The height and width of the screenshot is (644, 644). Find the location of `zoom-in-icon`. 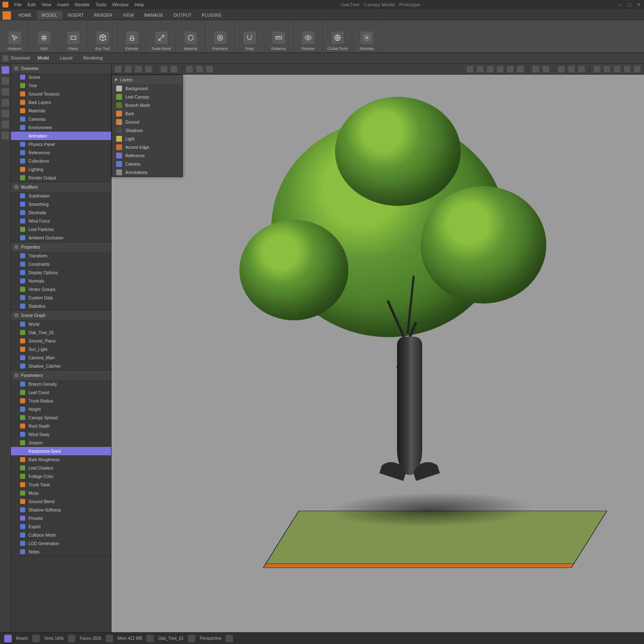

zoom-in-icon is located at coordinates (571, 69).